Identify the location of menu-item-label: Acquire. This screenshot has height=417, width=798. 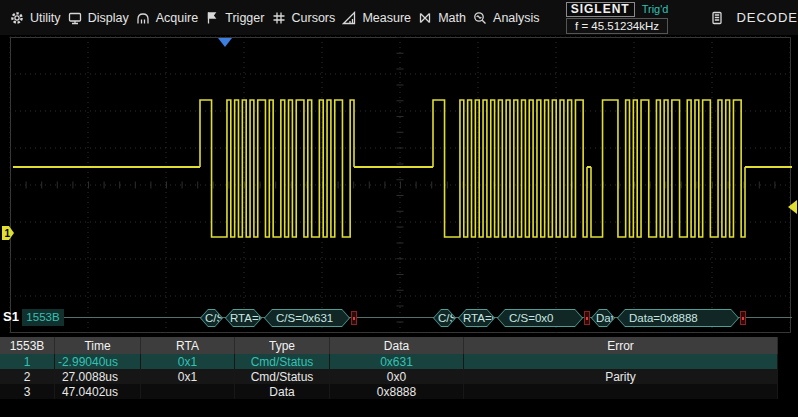
(177, 18).